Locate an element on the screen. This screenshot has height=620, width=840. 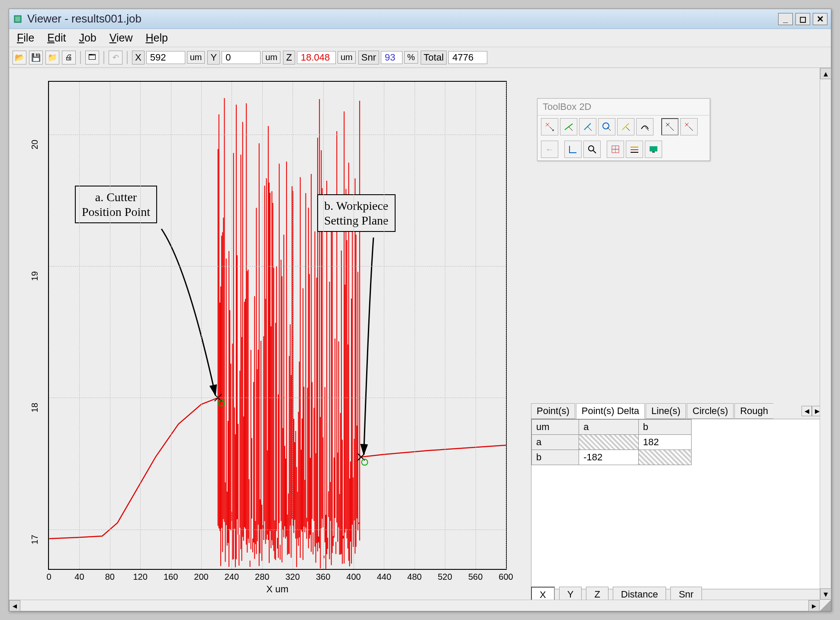
tool-zoom-icon is located at coordinates (592, 149).